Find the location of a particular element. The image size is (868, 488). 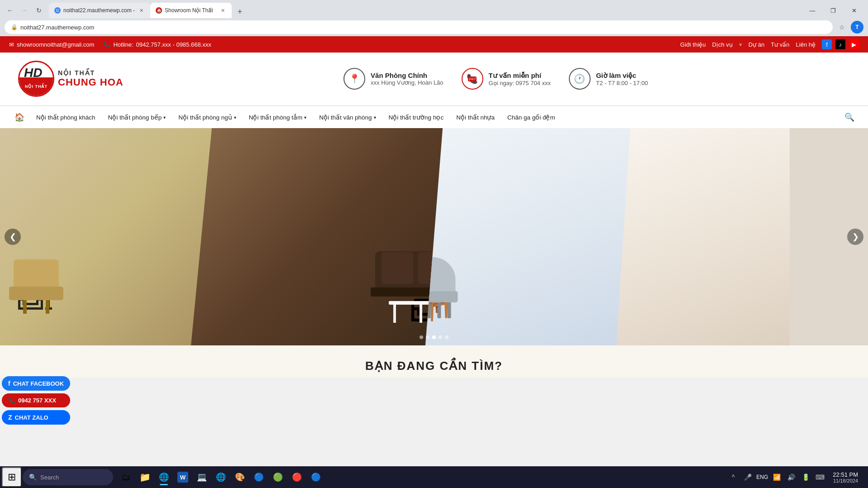

forward-button: → is located at coordinates (24, 10).